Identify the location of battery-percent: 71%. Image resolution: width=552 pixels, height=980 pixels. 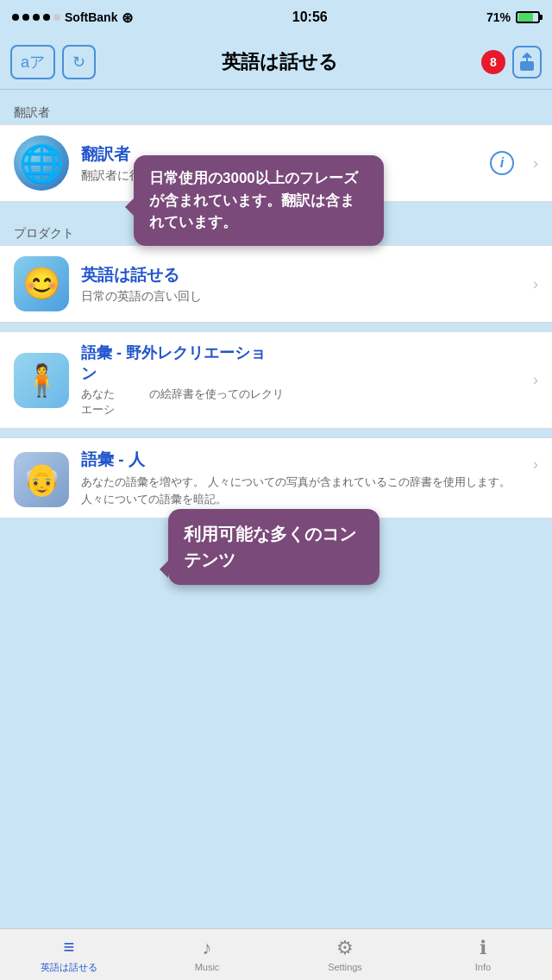
(499, 17).